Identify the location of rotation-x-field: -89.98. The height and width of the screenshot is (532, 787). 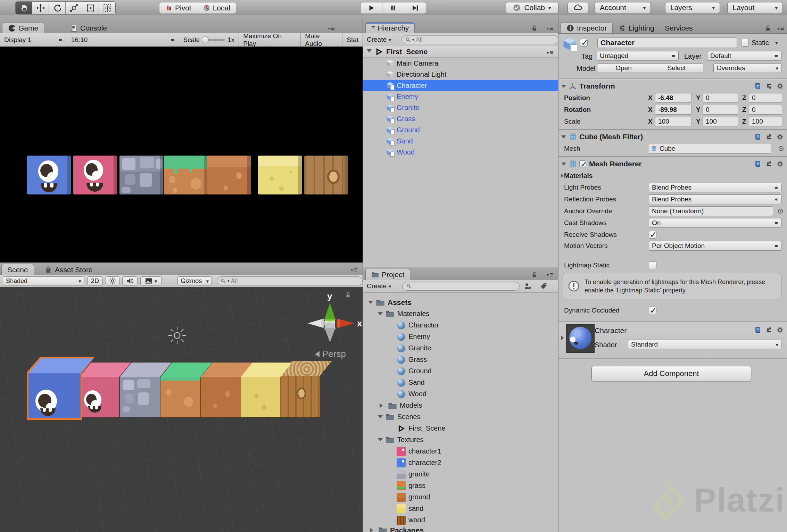
(673, 110).